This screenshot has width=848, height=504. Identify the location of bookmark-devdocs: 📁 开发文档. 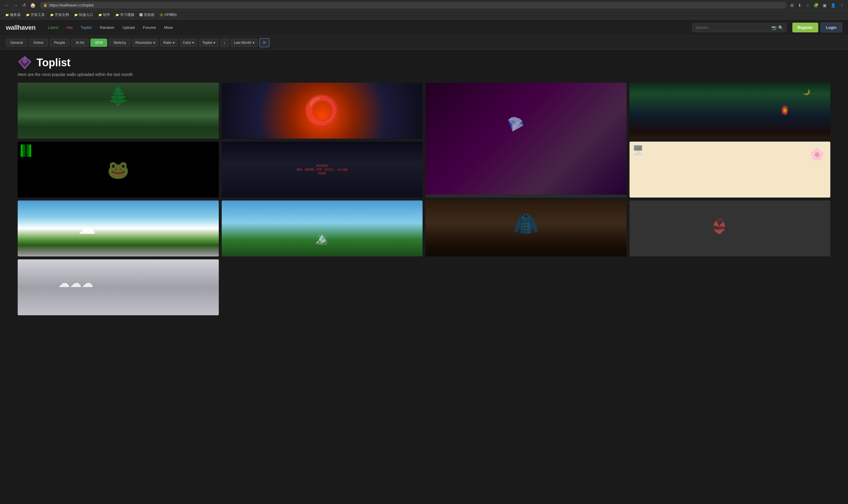
(59, 15).